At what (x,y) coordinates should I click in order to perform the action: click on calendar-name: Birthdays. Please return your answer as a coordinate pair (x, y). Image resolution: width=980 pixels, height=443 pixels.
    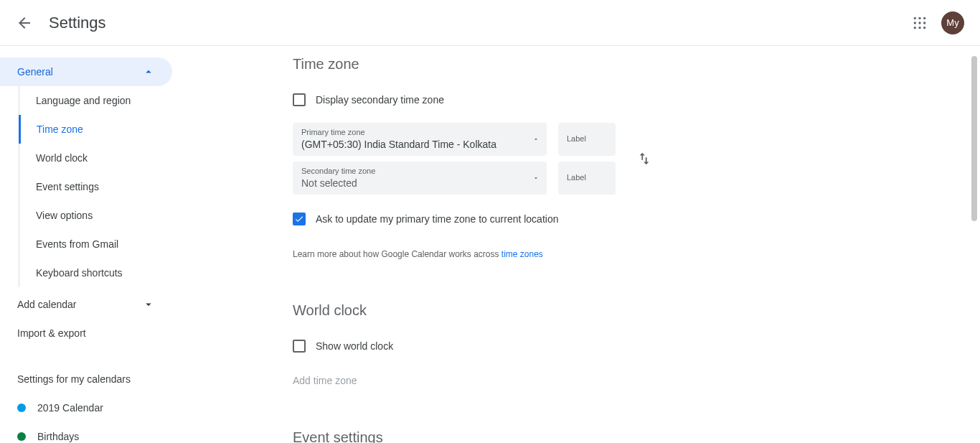
    Looking at the image, I should click on (58, 437).